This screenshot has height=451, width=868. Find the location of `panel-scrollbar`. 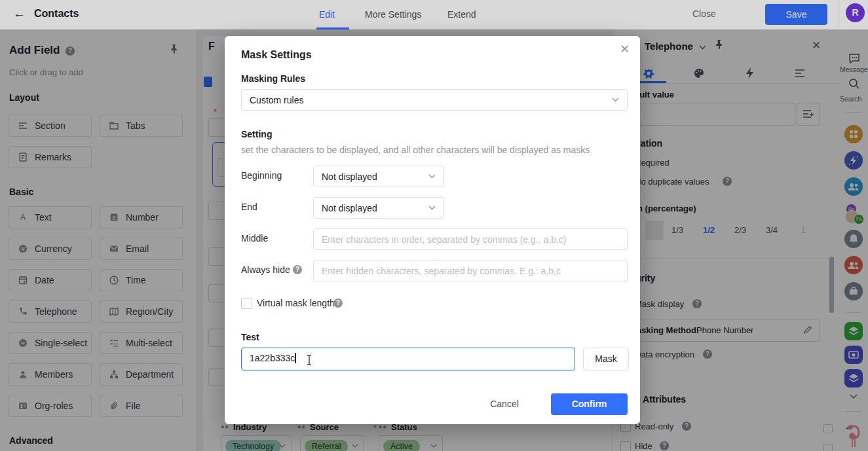

panel-scrollbar is located at coordinates (832, 285).